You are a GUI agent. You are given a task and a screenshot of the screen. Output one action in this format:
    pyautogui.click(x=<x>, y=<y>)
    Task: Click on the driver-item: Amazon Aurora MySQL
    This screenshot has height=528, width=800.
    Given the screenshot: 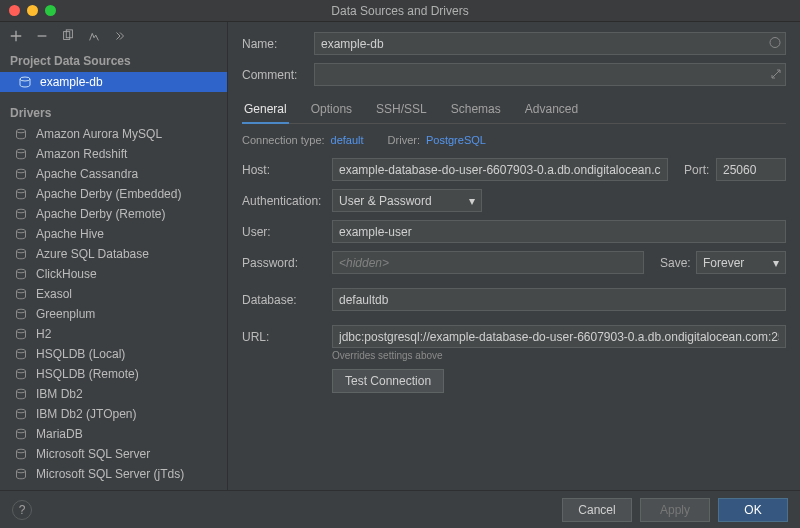 What is the action you would take?
    pyautogui.click(x=114, y=134)
    